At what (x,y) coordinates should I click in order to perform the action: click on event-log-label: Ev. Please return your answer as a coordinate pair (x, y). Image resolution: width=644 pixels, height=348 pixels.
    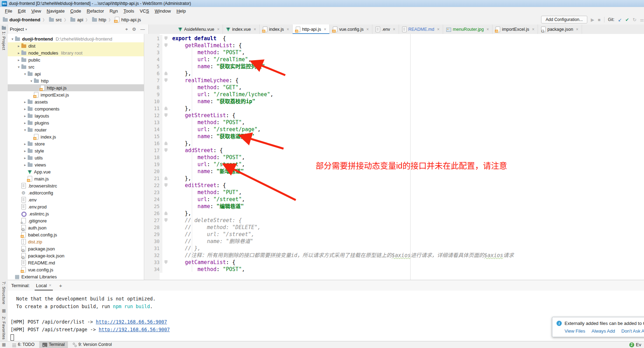
    Looking at the image, I should click on (638, 345).